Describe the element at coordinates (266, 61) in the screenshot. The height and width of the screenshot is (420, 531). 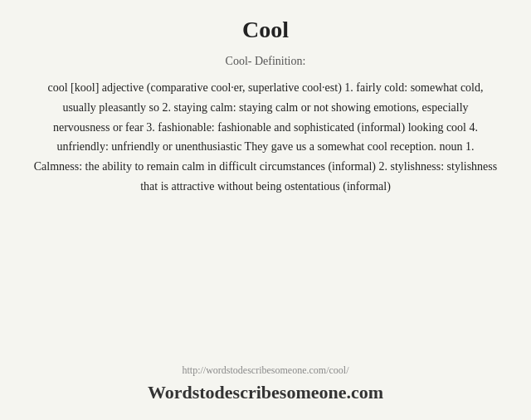
I see `definition-label: Cool- Definition:` at that location.